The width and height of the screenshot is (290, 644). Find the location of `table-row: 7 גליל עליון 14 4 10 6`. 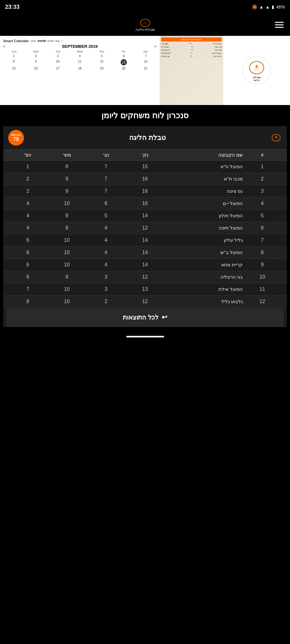

table-row: 7 גליל עליון 14 4 10 6 is located at coordinates (145, 240).